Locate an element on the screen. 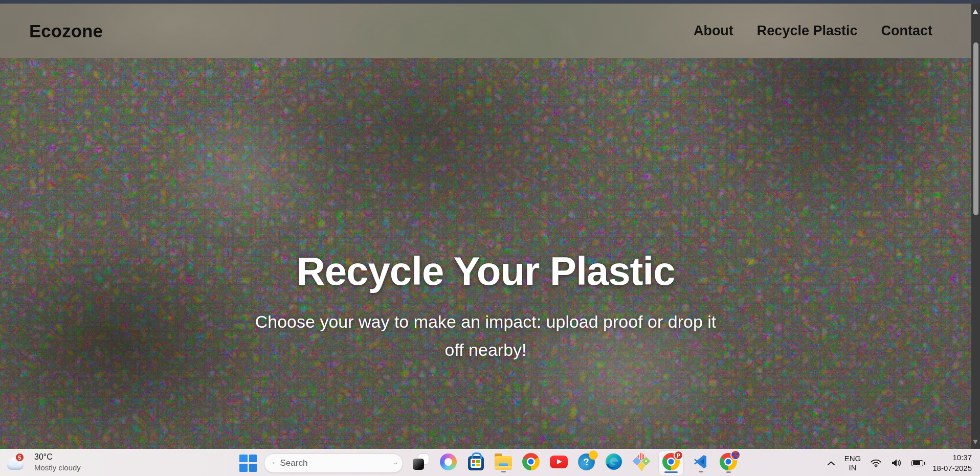  chevron-up-icon is located at coordinates (831, 463).